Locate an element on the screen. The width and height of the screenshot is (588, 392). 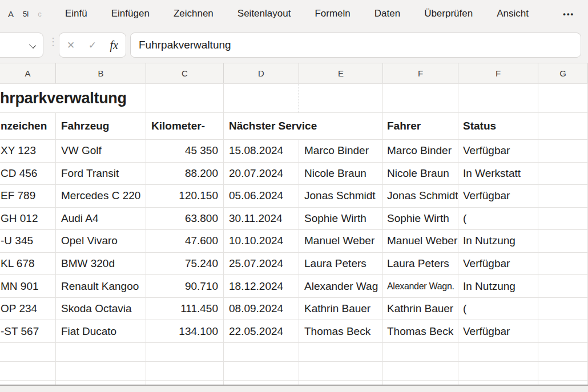
cell-status: ( is located at coordinates (498, 219).